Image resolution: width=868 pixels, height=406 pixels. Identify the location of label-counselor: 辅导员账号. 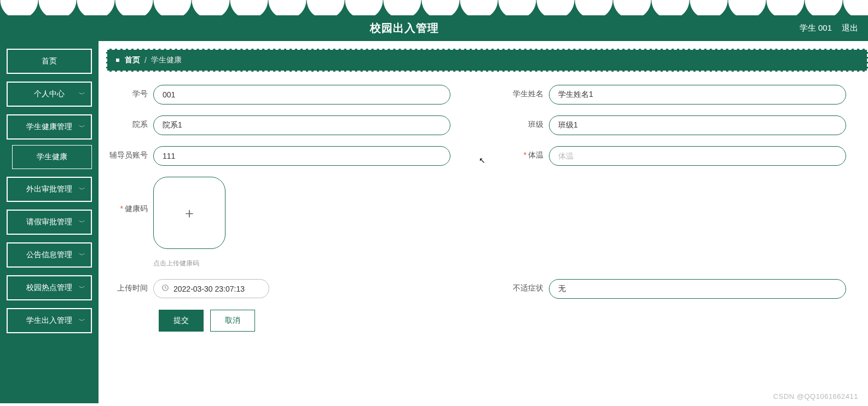
(131, 153).